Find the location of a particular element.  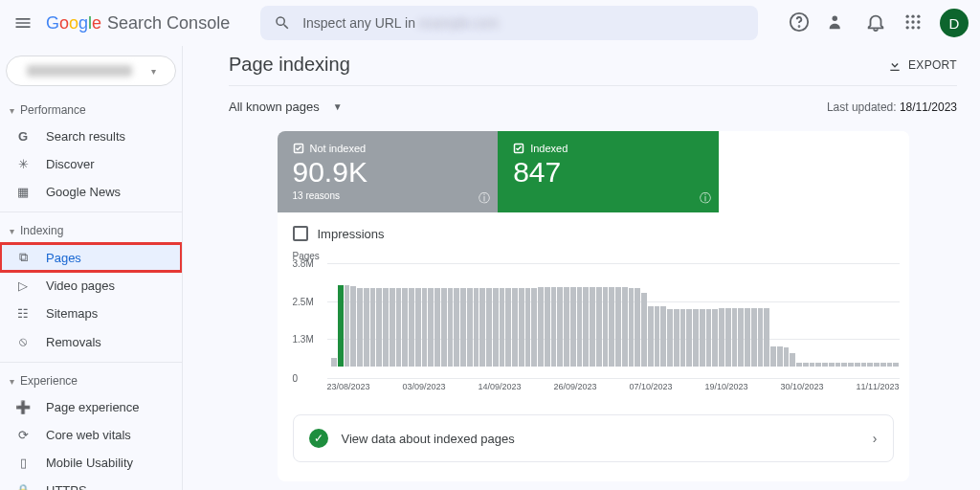

nav-page-experience: ➕Page experience is located at coordinates (91, 408).